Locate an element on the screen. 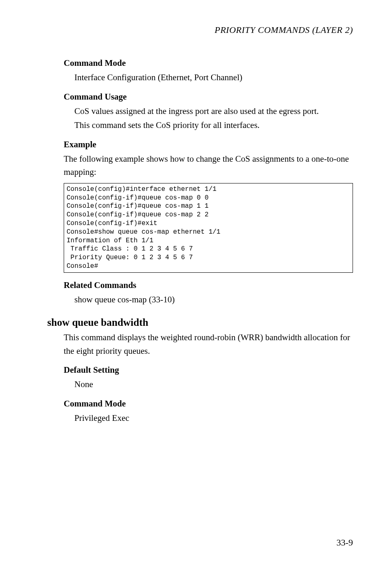 Image resolution: width=392 pixels, height=571 pixels. code-example: Console(config)#interface ethernet 1/1 C… is located at coordinates (208, 228).